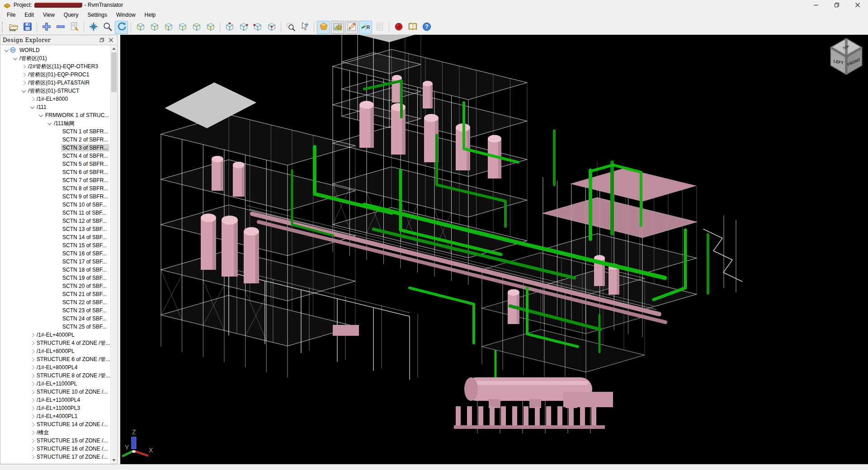 This screenshot has height=470, width=868. I want to click on toolbar-view-iso-3-button, so click(258, 27).